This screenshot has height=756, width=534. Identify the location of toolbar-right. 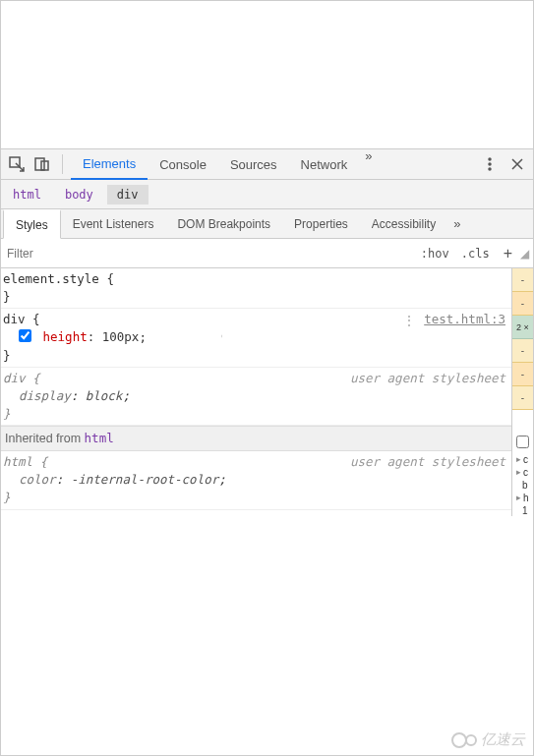
(504, 164).